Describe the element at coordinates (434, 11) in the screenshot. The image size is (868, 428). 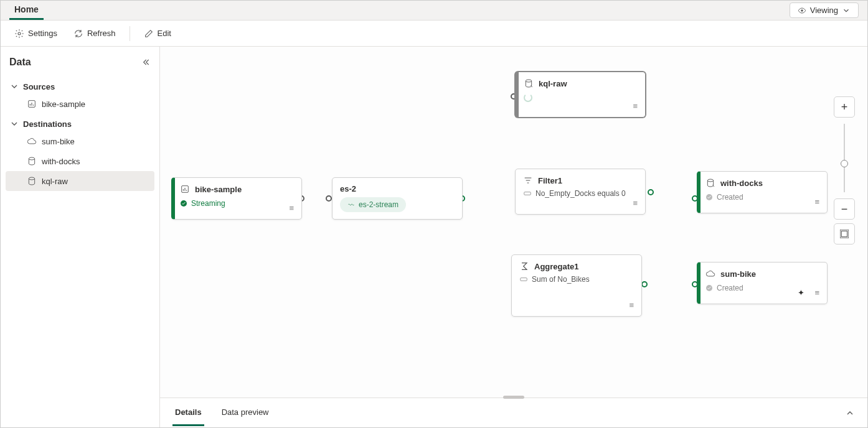
I see `page-tab-strip: Home Viewing` at that location.